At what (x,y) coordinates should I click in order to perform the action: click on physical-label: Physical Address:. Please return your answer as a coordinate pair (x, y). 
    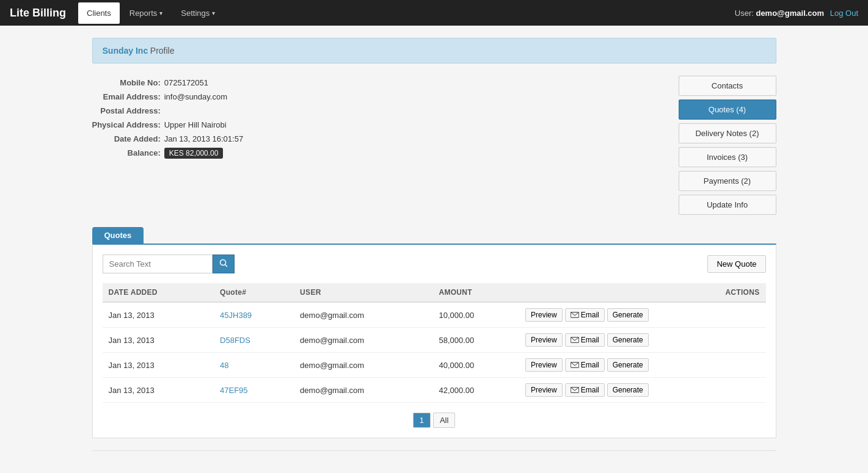
    Looking at the image, I should click on (128, 125).